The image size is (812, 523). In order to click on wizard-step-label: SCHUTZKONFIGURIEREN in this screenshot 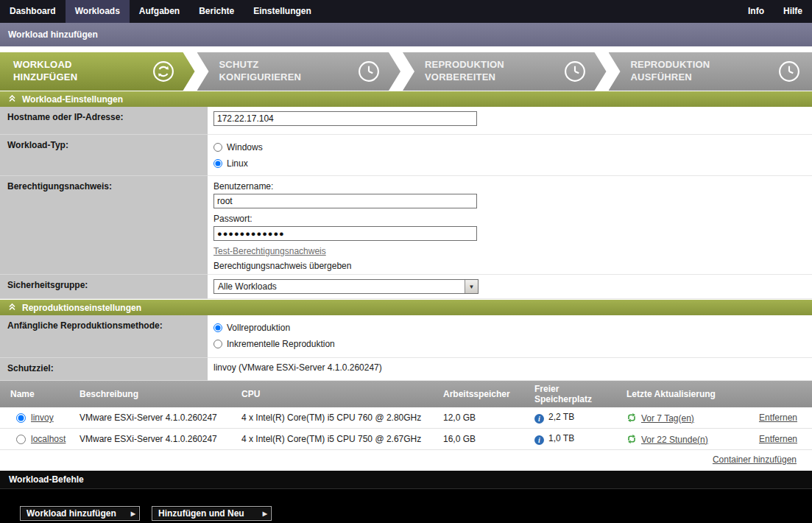, I will do `click(261, 71)`.